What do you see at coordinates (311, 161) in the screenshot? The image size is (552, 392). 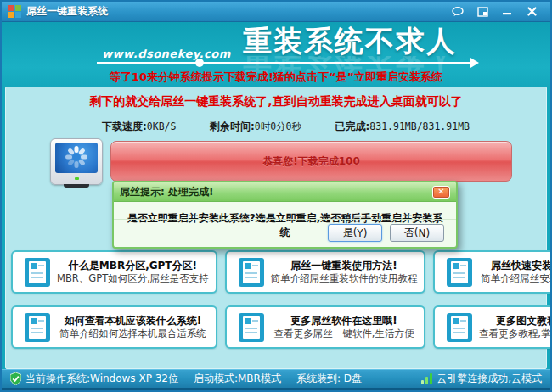 I see `download-progress-bar: 恭喜您!下载完成100` at bounding box center [311, 161].